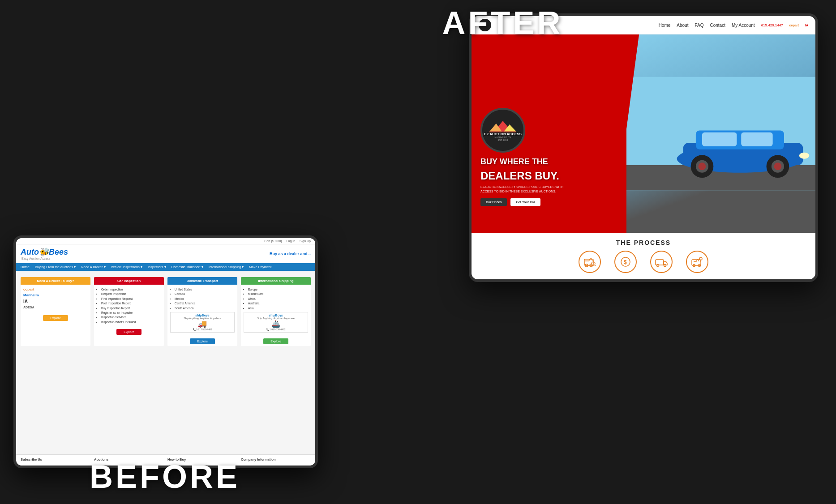 The width and height of the screenshot is (836, 504). I want to click on shipboys-domestic-box: shipBoys Ship Anything. Anytime. Anywher…, so click(202, 322).